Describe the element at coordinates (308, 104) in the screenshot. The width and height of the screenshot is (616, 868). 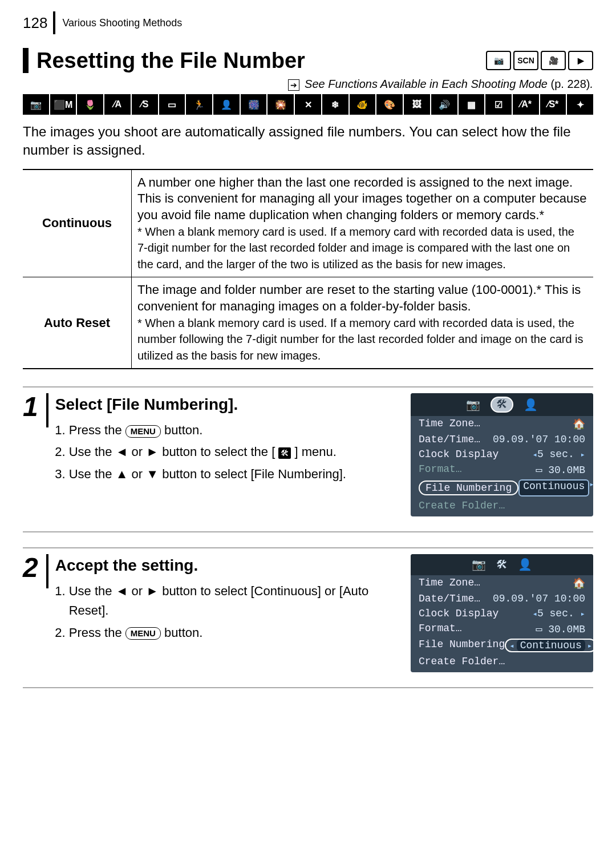
I see `shooting-mode-strip: 📷 ⬛M 🌷 ⁄A ⁄S ▭ 🏃 👤 🎆 🎇 ✕ ❄ 🐠 🎨 🖼 🔊 ▦ ☑ ⁄…` at that location.